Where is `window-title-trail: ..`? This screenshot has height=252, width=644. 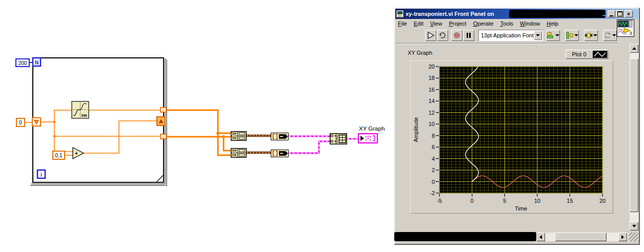 window-title-trail: .. is located at coordinates (604, 14).